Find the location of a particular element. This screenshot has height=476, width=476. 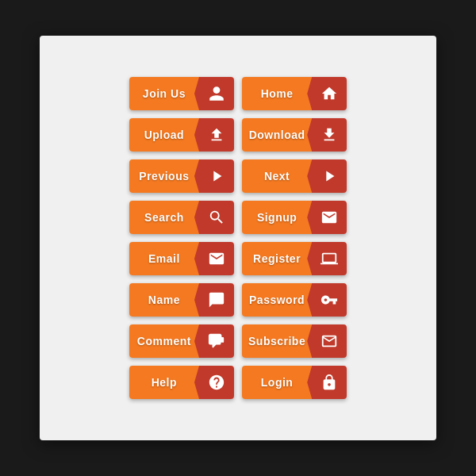

download-label: Download is located at coordinates (277, 135).